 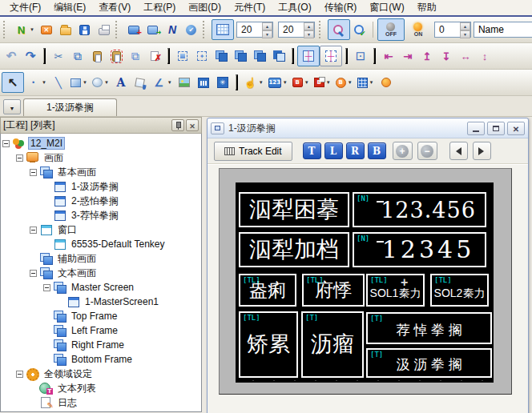 What do you see at coordinates (476, 128) in the screenshot?
I see `minimize-button` at bounding box center [476, 128].